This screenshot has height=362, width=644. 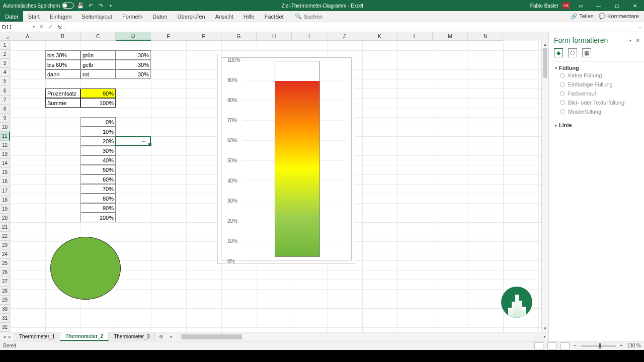 I want to click on fill-option: Keine Füllung, so click(x=597, y=75).